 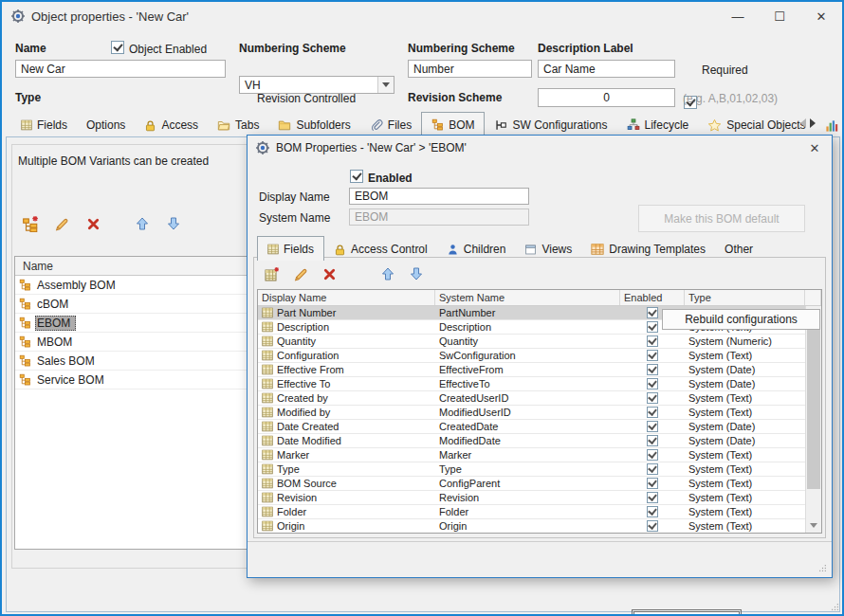 I want to click on dialog-tab-fields: Fields, so click(x=290, y=248).